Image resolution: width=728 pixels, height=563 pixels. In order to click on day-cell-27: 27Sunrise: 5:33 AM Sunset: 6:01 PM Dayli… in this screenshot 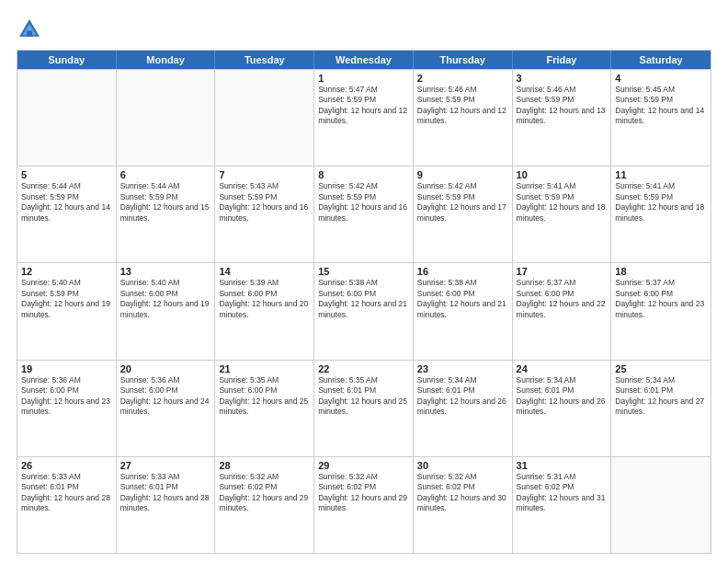, I will do `click(166, 505)`.